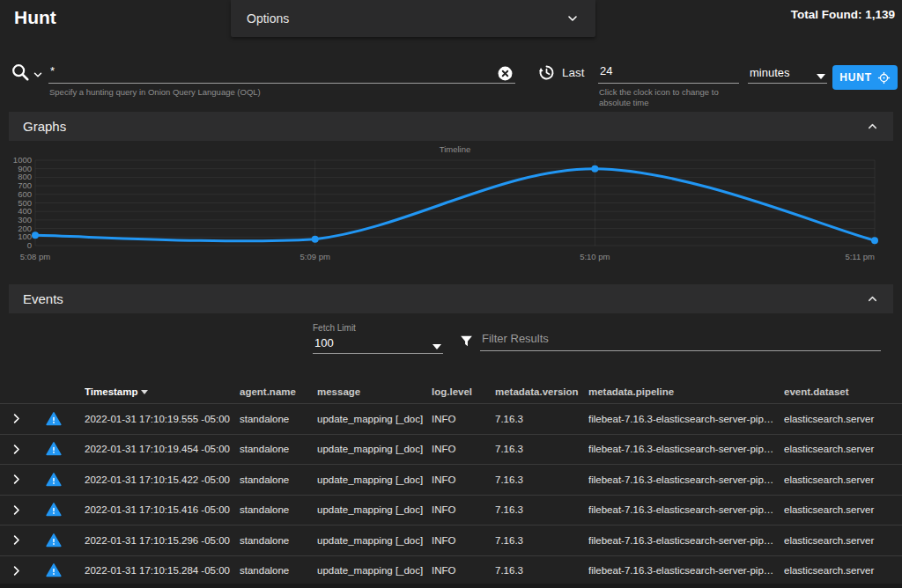 This screenshot has height=588, width=902. I want to click on crosshair-icon, so click(884, 77).